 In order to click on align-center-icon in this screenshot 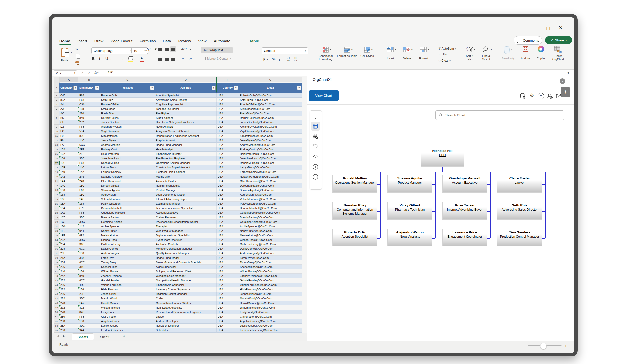, I will do `click(167, 58)`.